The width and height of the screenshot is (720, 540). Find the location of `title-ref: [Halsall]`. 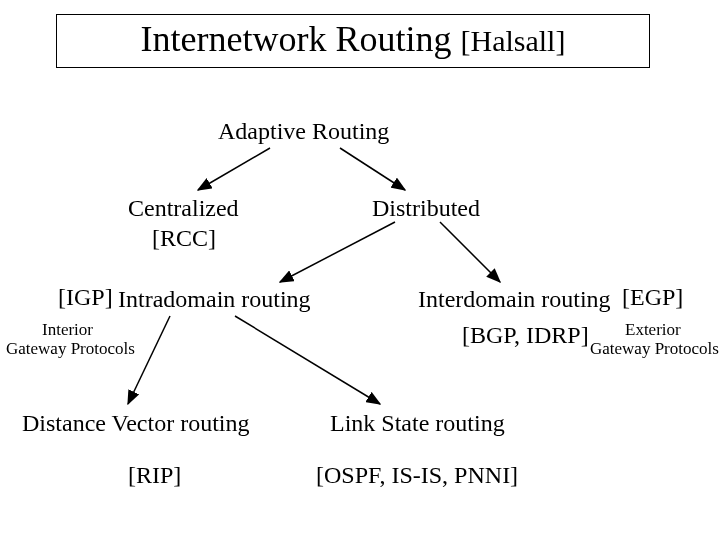

title-ref: [Halsall] is located at coordinates (512, 40).